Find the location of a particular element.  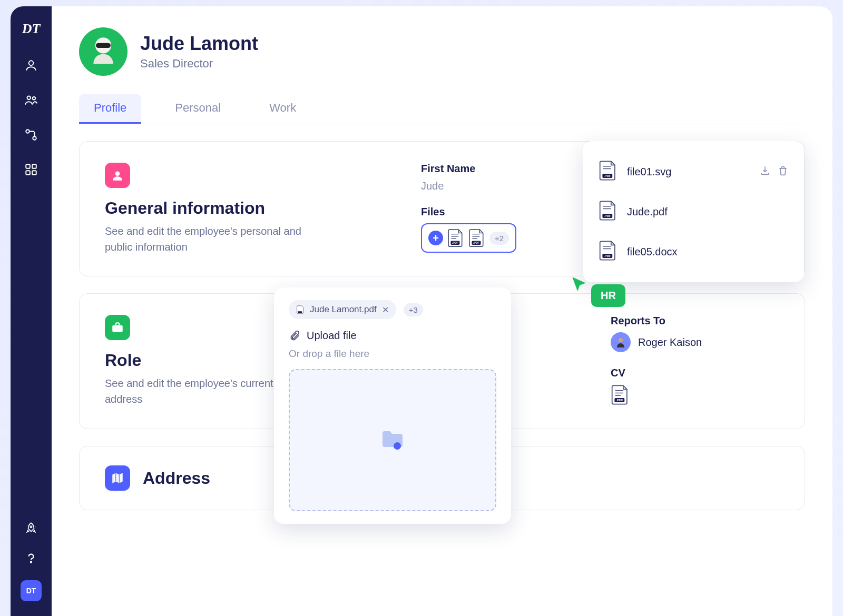

add-file-button: + is located at coordinates (436, 238).